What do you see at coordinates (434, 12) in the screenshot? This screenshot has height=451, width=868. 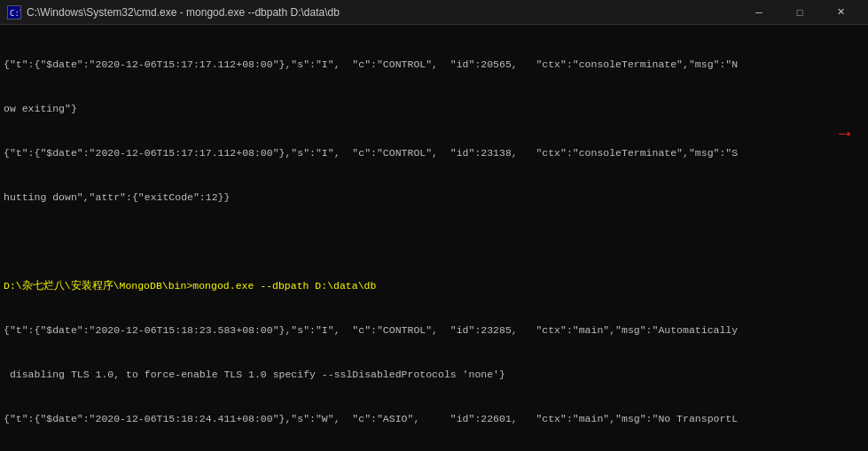 I see `title-bar: C:\ C:\Windows\System32\cmd.exe - mongod…` at bounding box center [434, 12].